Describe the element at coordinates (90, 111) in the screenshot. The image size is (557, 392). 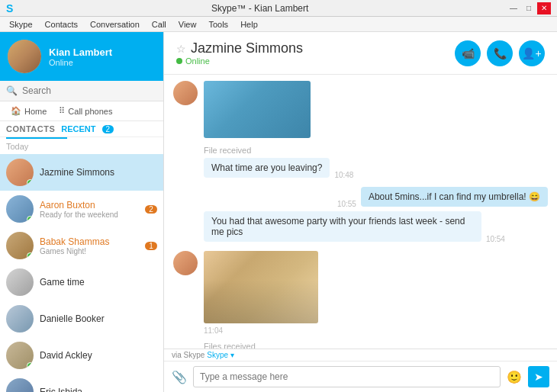
I see `callphones-label: Call phones` at that location.